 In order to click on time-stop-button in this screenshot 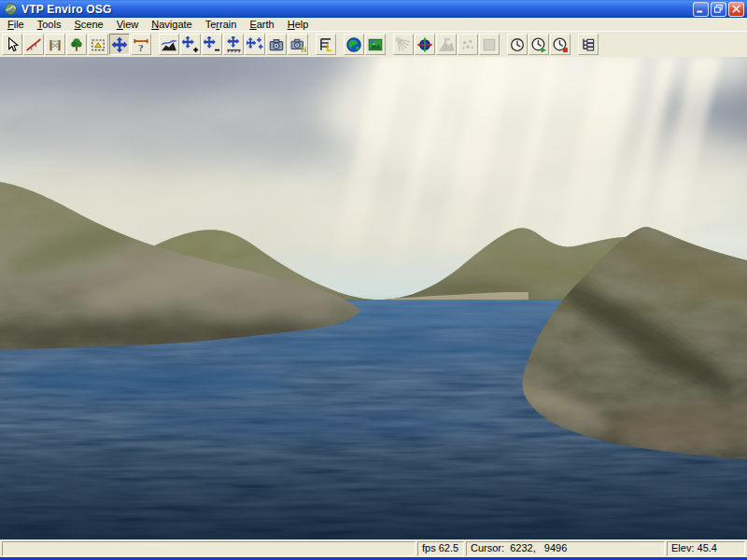, I will do `click(560, 45)`.